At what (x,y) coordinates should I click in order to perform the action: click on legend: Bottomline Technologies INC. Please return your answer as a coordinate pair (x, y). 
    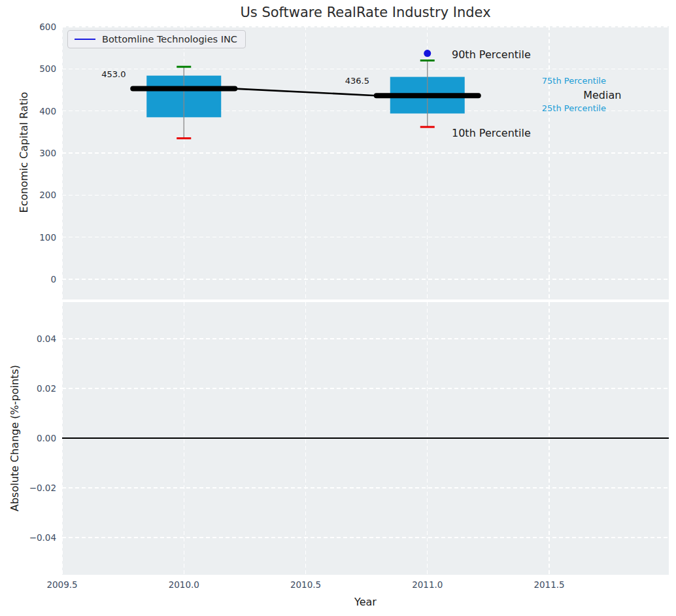
    Looking at the image, I should click on (157, 39).